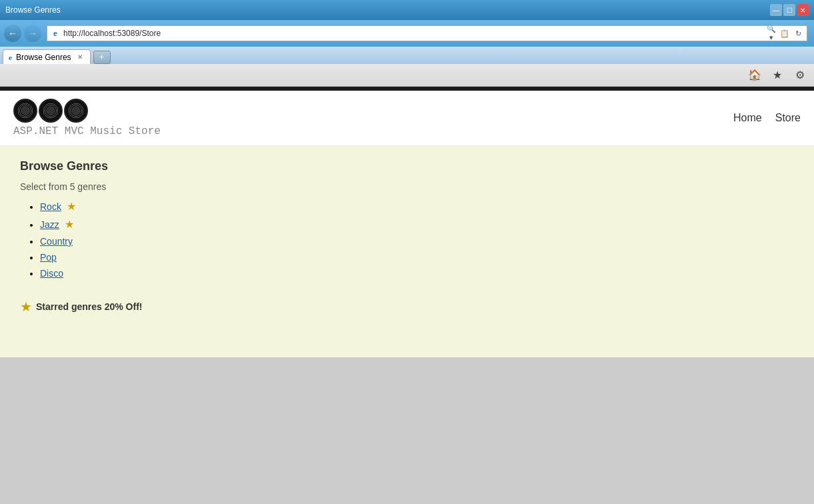 This screenshot has width=814, height=504. I want to click on genre-link-pop: Pop, so click(48, 257).